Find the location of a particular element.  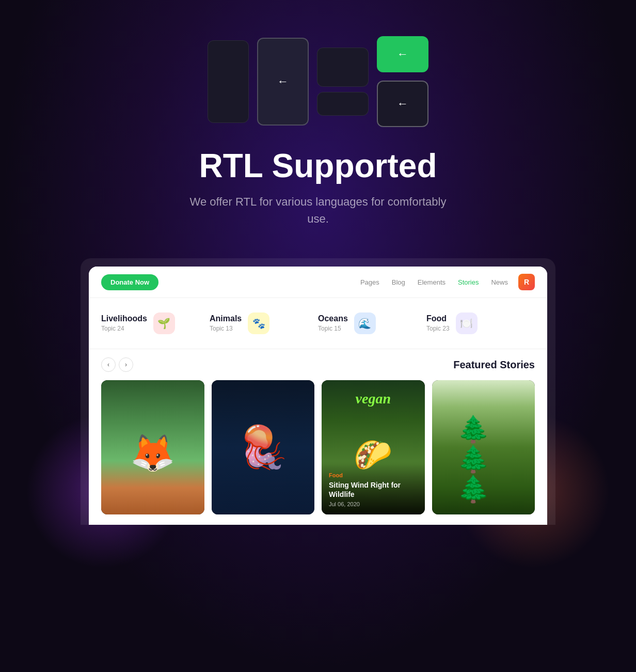

story-overlay-vegan: Food Siting Wind Right for Wildlife Jul … is located at coordinates (373, 489).